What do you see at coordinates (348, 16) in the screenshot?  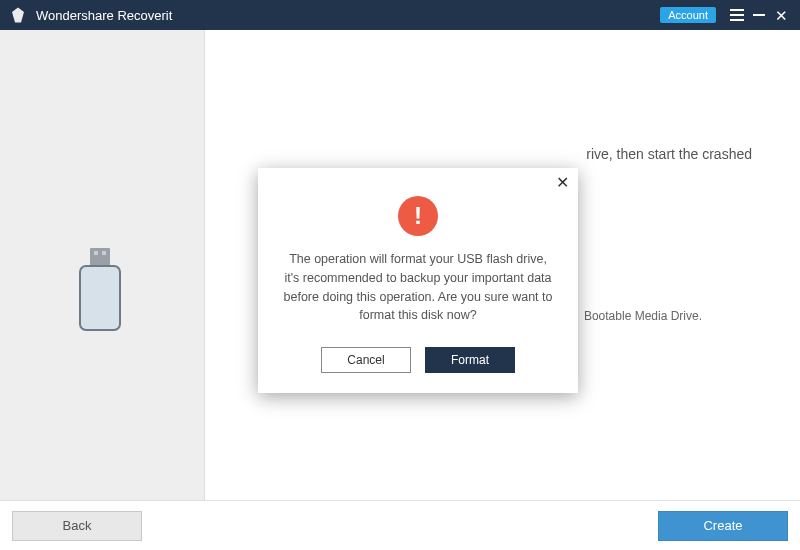 I see `app-title: Wondershare Recoverit` at bounding box center [348, 16].